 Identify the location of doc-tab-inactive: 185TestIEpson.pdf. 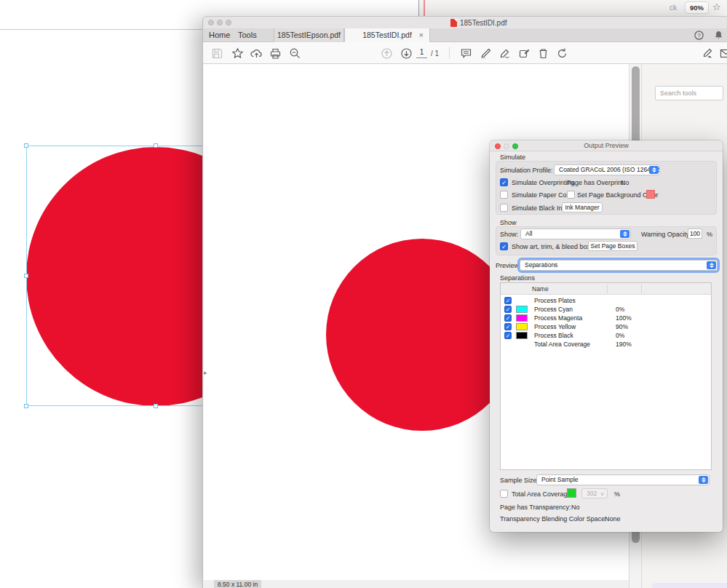
(309, 35).